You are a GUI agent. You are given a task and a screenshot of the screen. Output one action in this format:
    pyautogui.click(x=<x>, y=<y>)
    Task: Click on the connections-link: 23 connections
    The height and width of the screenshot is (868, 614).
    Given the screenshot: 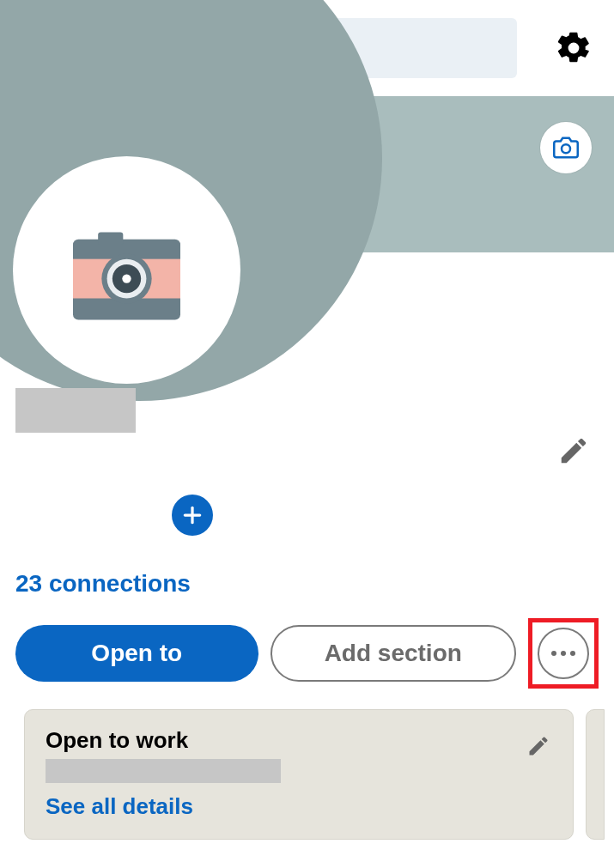 What is the action you would take?
    pyautogui.click(x=314, y=584)
    